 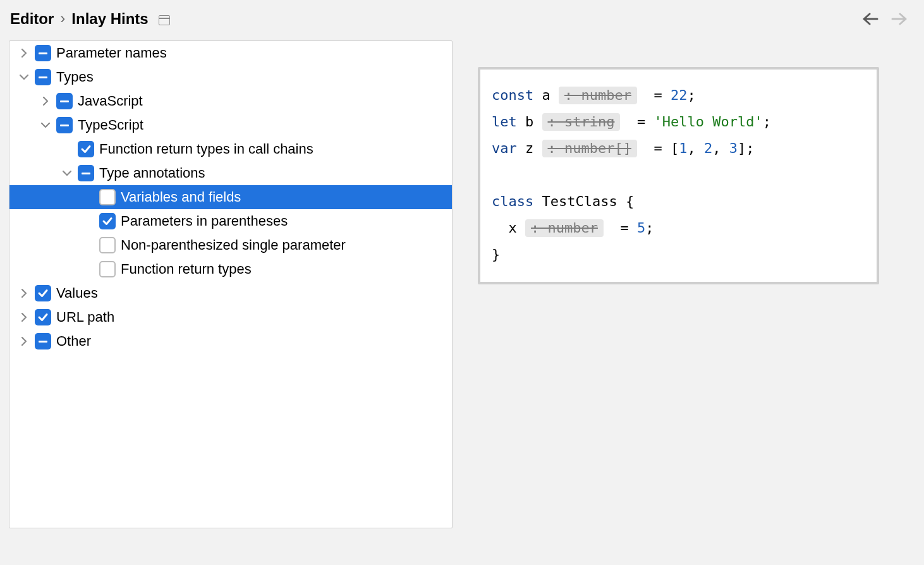 What do you see at coordinates (231, 125) in the screenshot?
I see `tree-item-l_ts: TypeScript` at bounding box center [231, 125].